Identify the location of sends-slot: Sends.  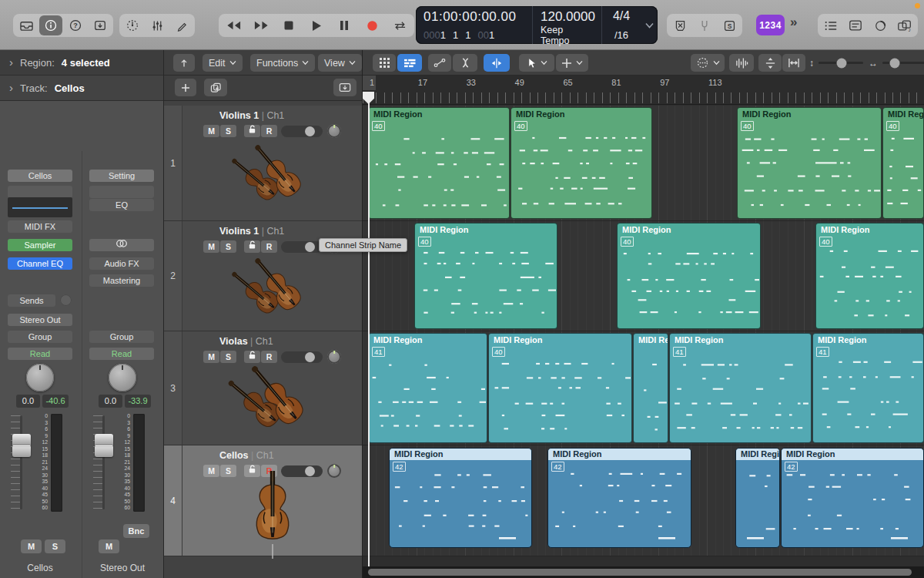
(32, 301).